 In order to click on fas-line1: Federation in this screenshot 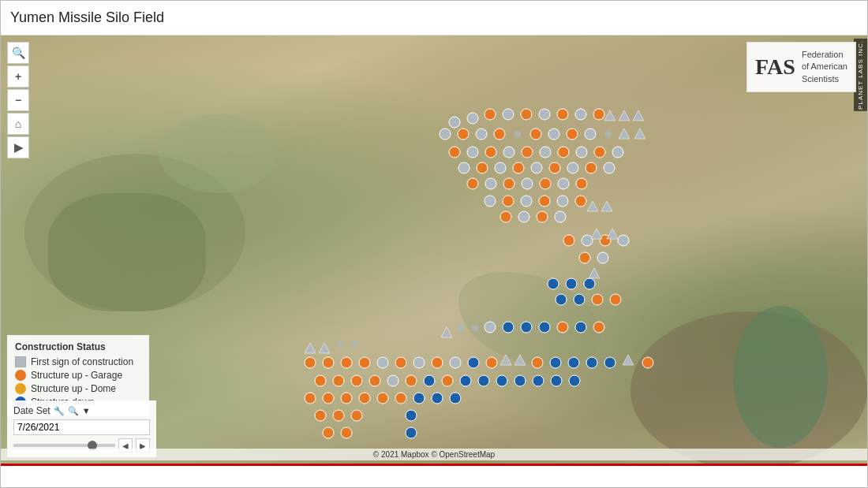, I will do `click(822, 54)`.